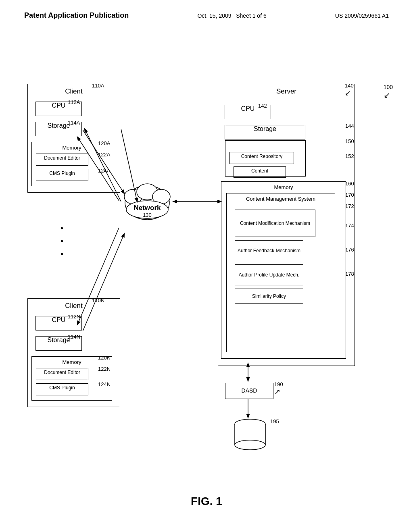 The image size is (413, 532). Describe the element at coordinates (281, 197) in the screenshot. I see `cms-label: Content Management System` at that location.